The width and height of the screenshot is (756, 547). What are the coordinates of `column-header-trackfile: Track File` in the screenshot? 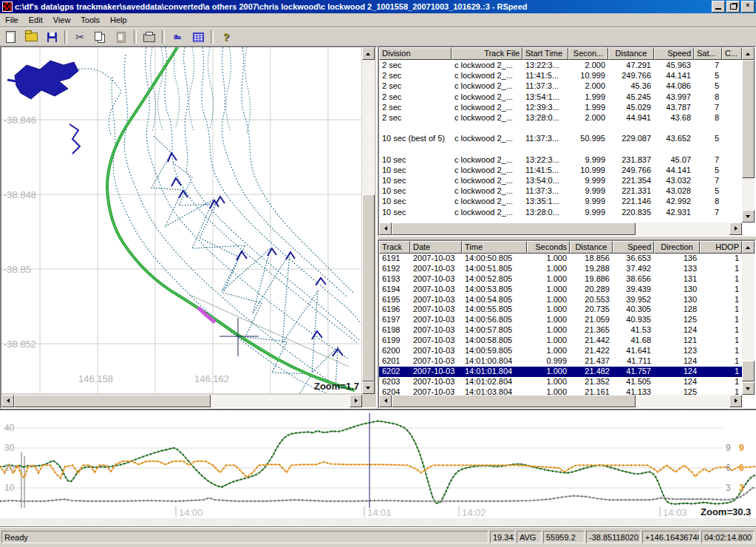 It's located at (487, 53).